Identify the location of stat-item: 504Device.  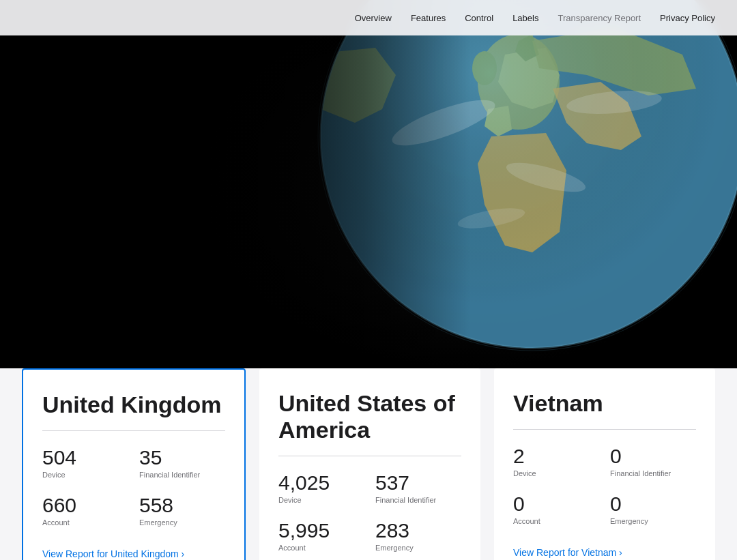
(85, 463).